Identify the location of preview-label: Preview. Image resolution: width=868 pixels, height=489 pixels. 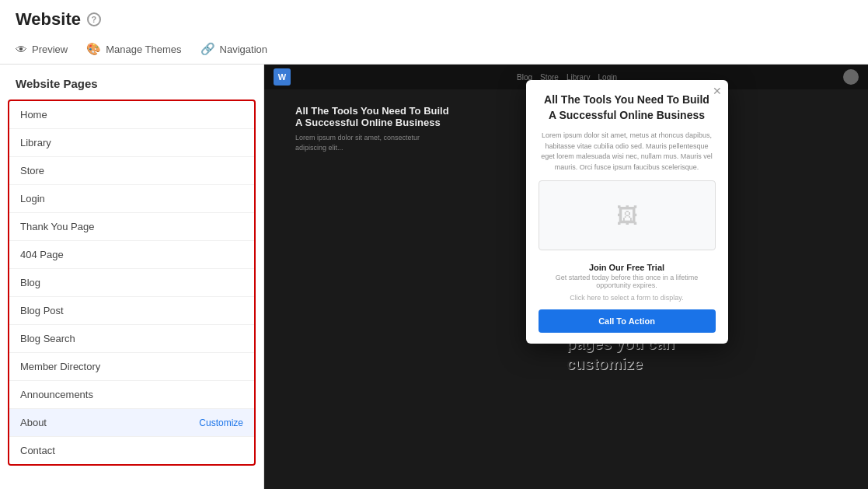
(50, 50).